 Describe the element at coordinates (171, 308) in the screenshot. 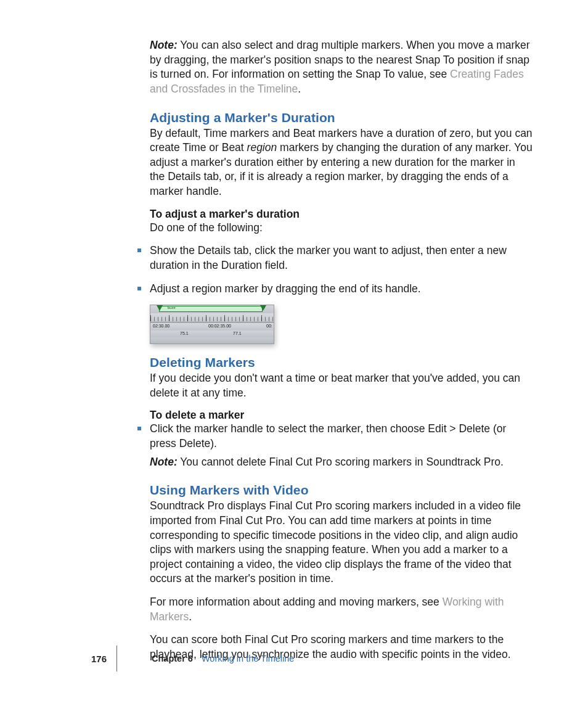

I see `region-marker-label: buzz` at that location.